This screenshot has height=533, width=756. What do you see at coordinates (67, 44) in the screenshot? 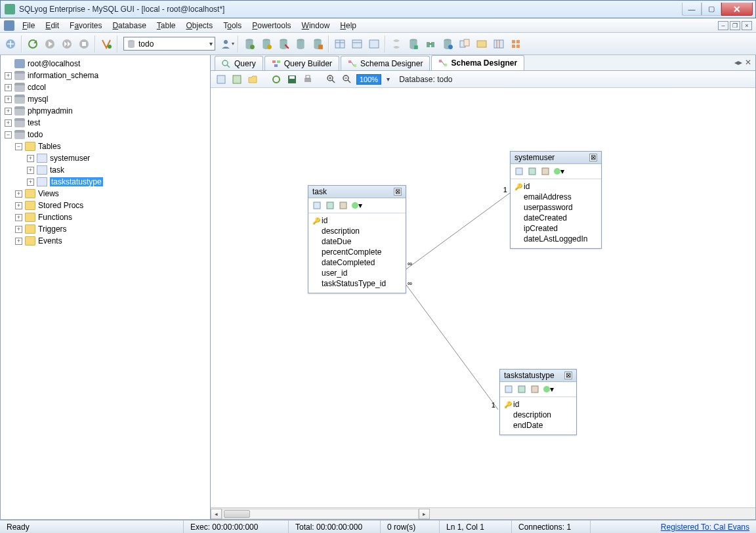
I see `execute-all-icon` at bounding box center [67, 44].